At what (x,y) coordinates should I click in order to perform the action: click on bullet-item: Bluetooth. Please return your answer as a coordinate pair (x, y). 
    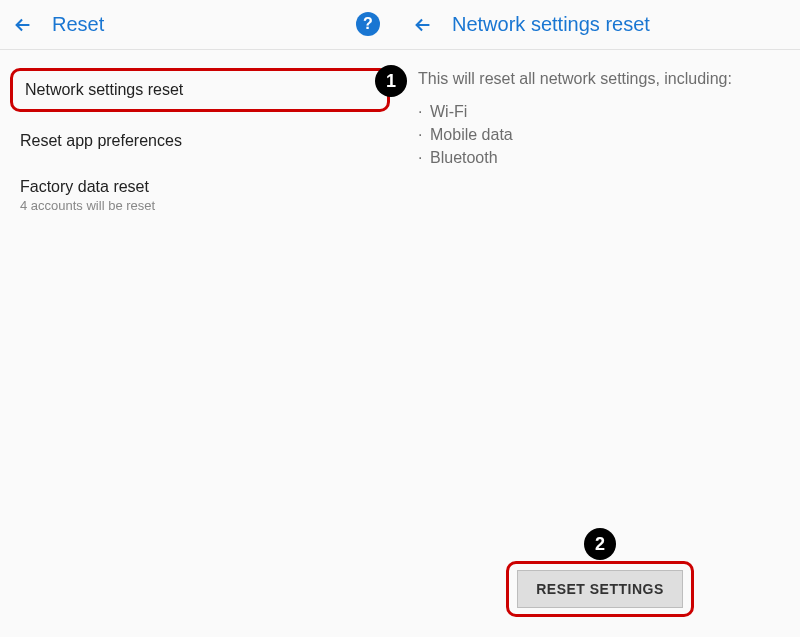
    Looking at the image, I should click on (464, 158).